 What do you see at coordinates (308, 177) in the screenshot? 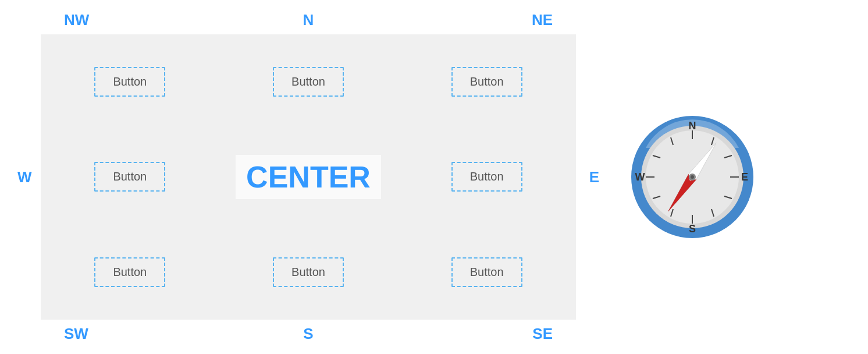
I see `center-text: CENTER` at bounding box center [308, 177].